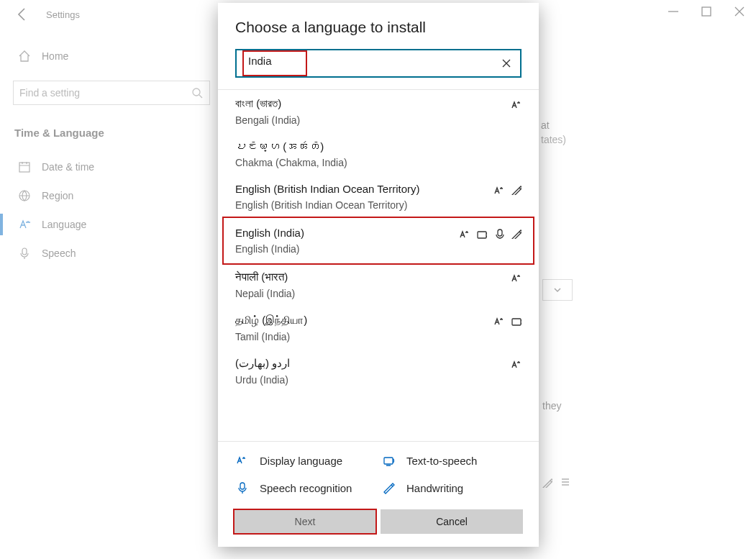 Image resolution: width=756 pixels, height=559 pixels. I want to click on language-search, so click(378, 63).